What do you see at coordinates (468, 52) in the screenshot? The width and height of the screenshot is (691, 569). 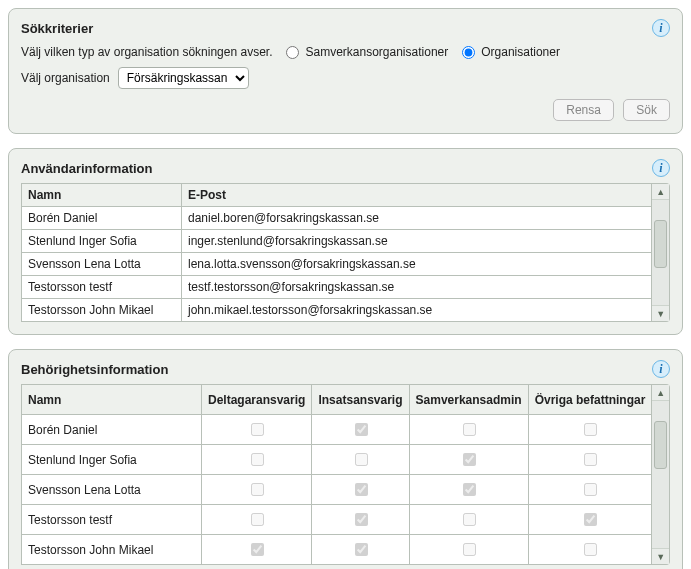 I see `radio-organisationer-input` at bounding box center [468, 52].